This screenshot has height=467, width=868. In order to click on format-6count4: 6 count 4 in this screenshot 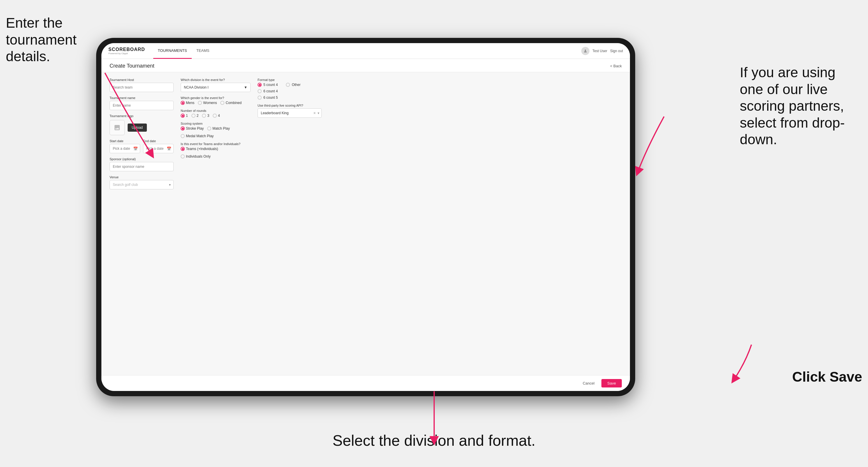, I will do `click(268, 91)`.